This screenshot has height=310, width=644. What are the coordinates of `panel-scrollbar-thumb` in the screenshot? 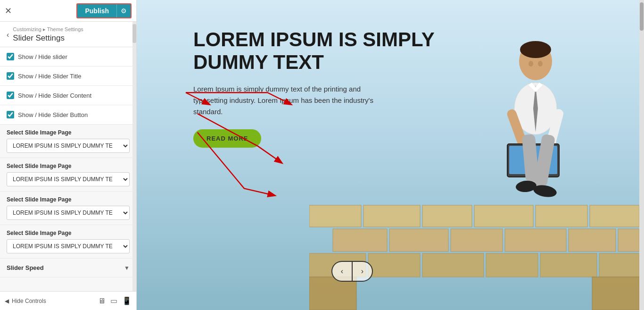 It's located at (134, 34).